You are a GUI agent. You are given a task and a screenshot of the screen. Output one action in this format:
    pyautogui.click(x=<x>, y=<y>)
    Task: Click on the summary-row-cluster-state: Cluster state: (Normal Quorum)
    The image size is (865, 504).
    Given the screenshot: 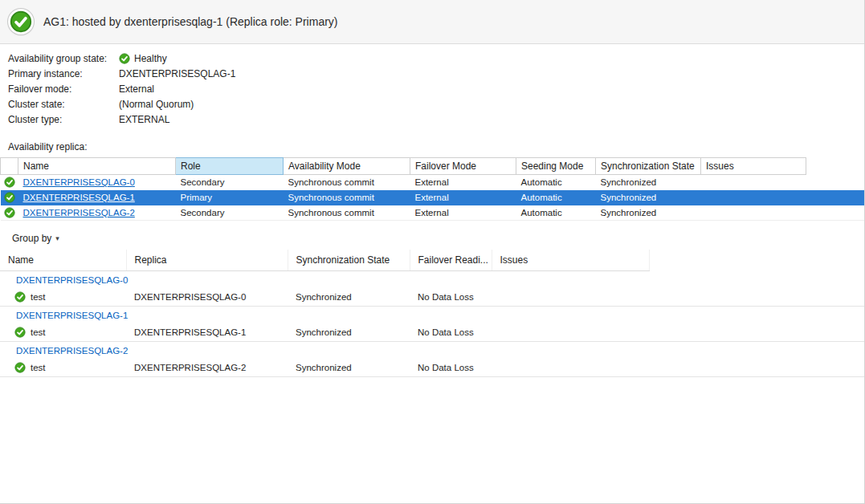 What is the action you would take?
    pyautogui.click(x=432, y=104)
    